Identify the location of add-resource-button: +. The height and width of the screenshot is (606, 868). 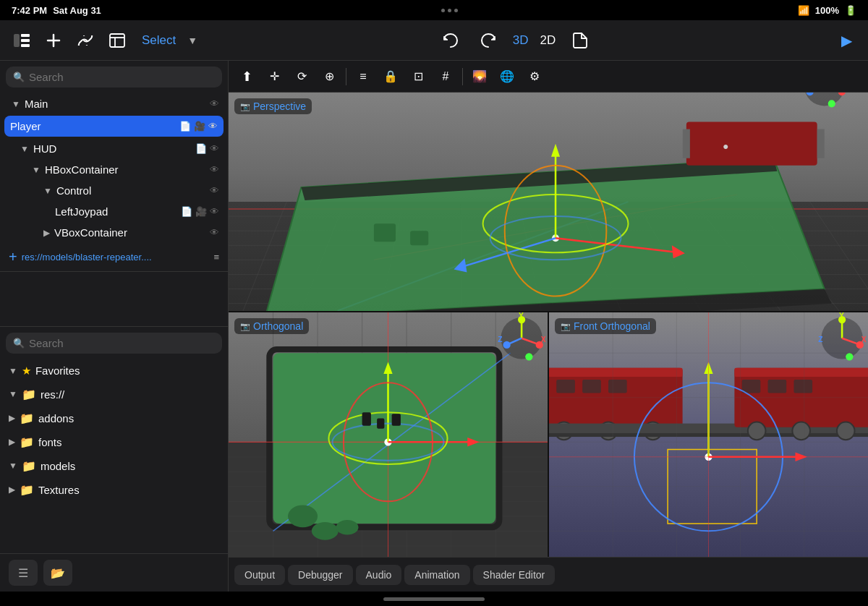
(13, 257).